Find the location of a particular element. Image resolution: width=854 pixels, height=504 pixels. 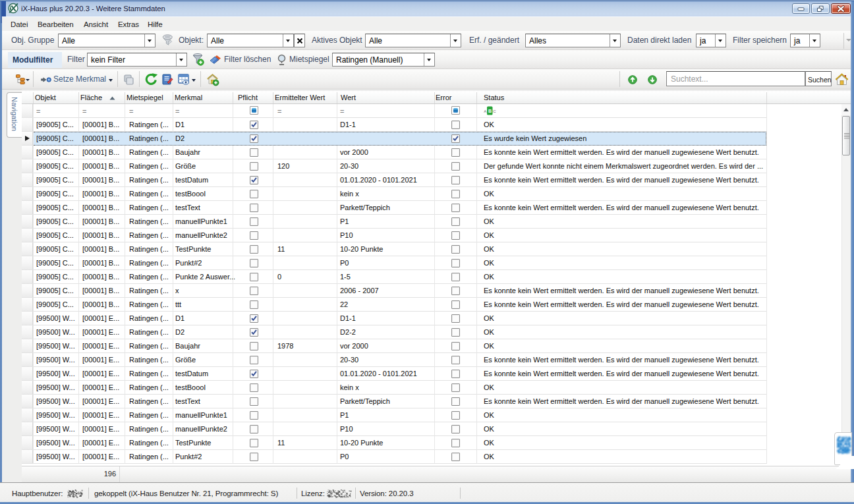

svg-text: B is located at coordinates (490, 111).